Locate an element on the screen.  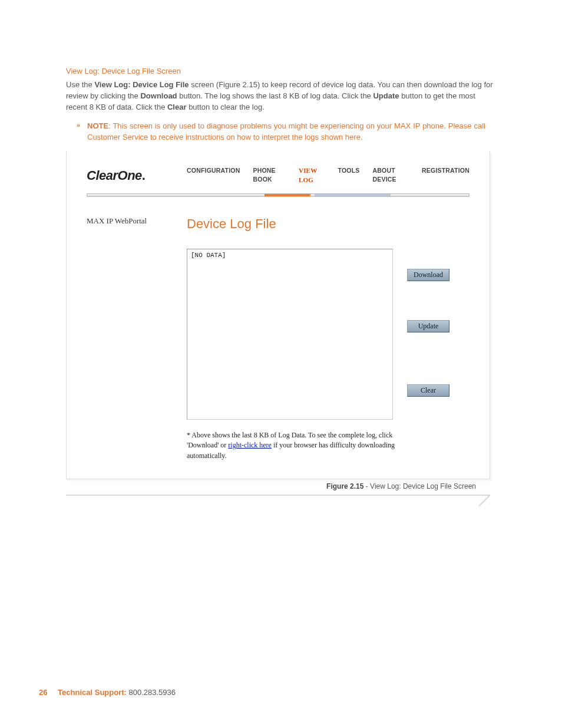
figure-footnote: * Above shows the last 8 KB of Log Data.… is located at coordinates (299, 446).